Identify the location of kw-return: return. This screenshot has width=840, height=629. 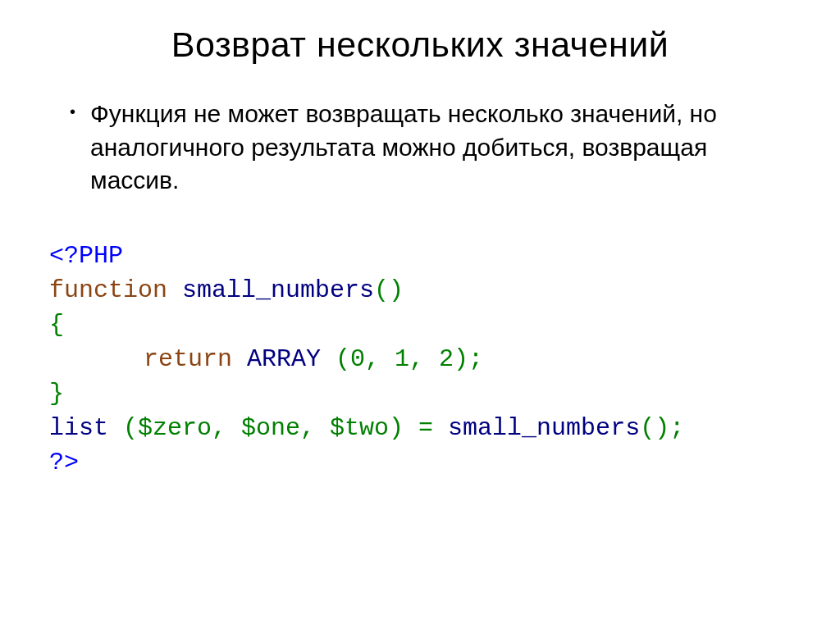
(188, 359).